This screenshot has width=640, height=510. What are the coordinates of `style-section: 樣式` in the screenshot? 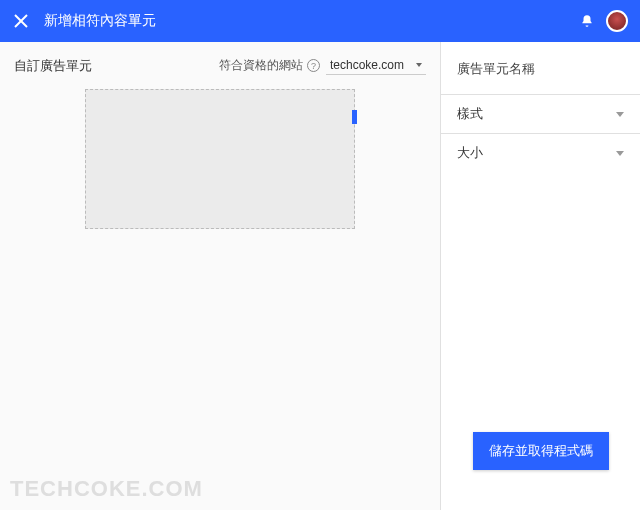 It's located at (540, 114).